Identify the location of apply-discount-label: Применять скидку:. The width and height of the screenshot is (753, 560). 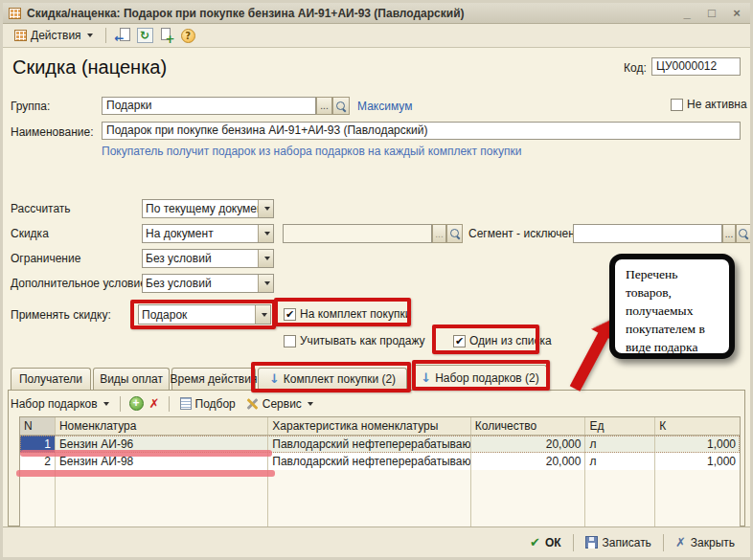
(61, 315).